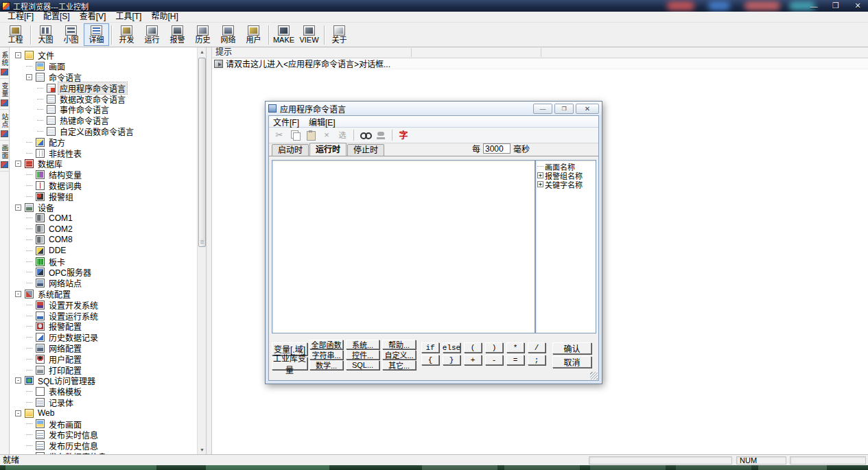 The image size is (868, 470). Describe the element at coordinates (108, 370) in the screenshot. I see `tree-item-打印配置: 打印配置` at that location.